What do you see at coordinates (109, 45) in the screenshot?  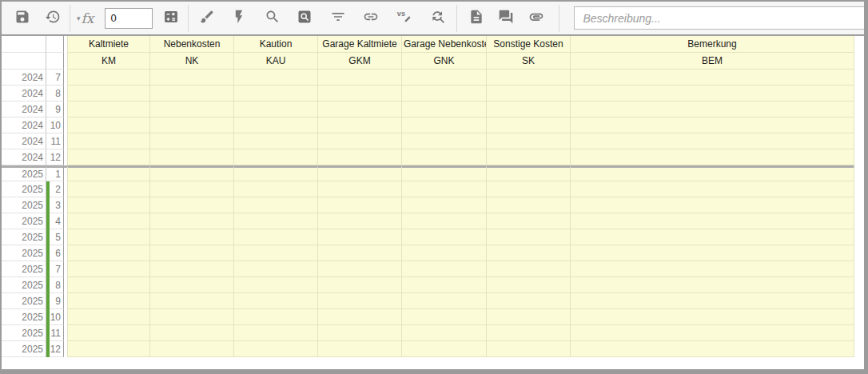 I see `column-header-kaltmiete: Kaltmiete` at bounding box center [109, 45].